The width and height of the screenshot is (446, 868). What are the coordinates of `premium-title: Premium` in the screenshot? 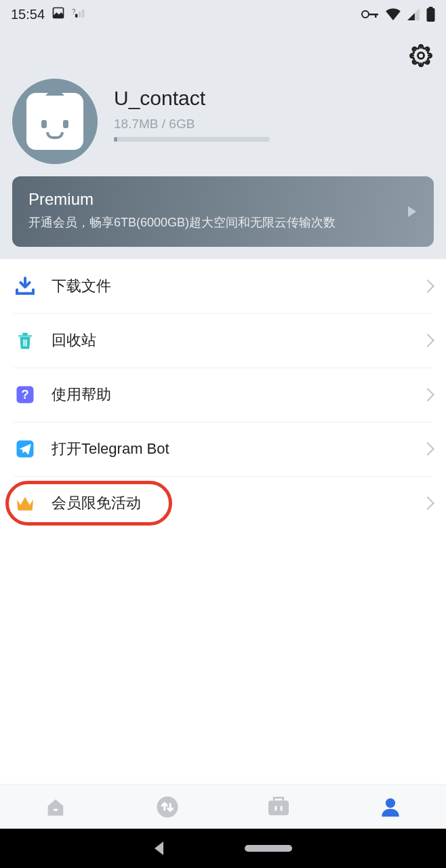 It's located at (223, 199).